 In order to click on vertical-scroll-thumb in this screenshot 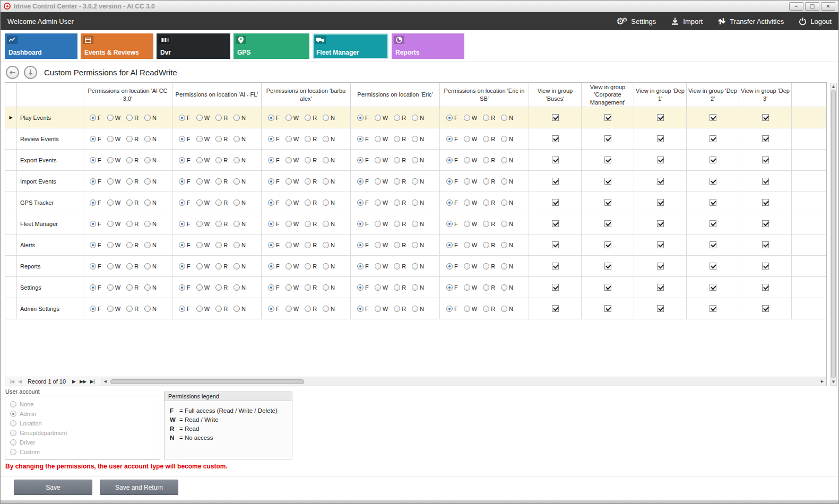, I will do `click(833, 234)`.